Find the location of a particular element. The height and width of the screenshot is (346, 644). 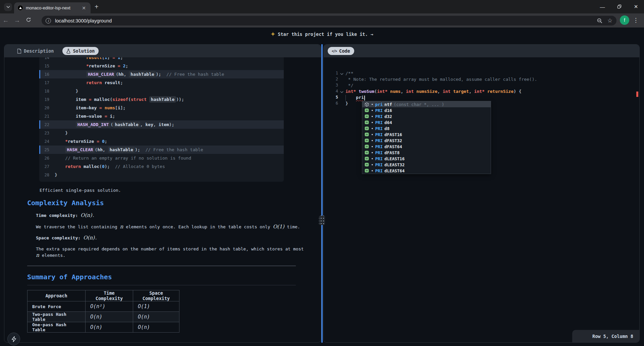

panel-resize-handle is located at coordinates (322, 193).